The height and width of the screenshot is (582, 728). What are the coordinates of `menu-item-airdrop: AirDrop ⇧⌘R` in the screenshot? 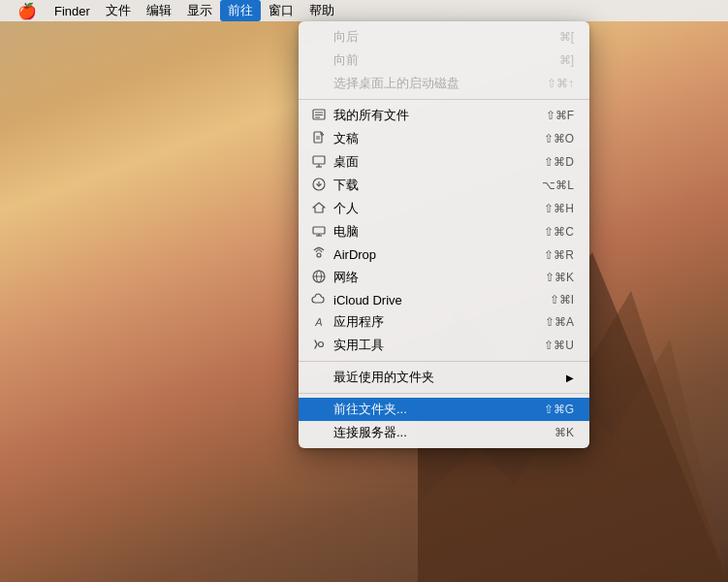 It's located at (444, 254).